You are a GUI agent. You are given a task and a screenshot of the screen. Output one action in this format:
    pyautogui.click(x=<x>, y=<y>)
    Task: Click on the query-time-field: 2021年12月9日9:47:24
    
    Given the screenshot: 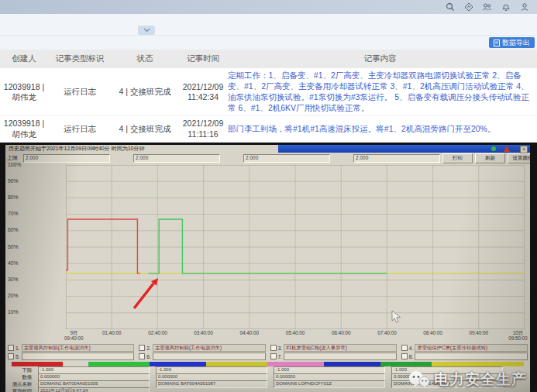 What is the action you would take?
    pyautogui.click(x=94, y=390)
    